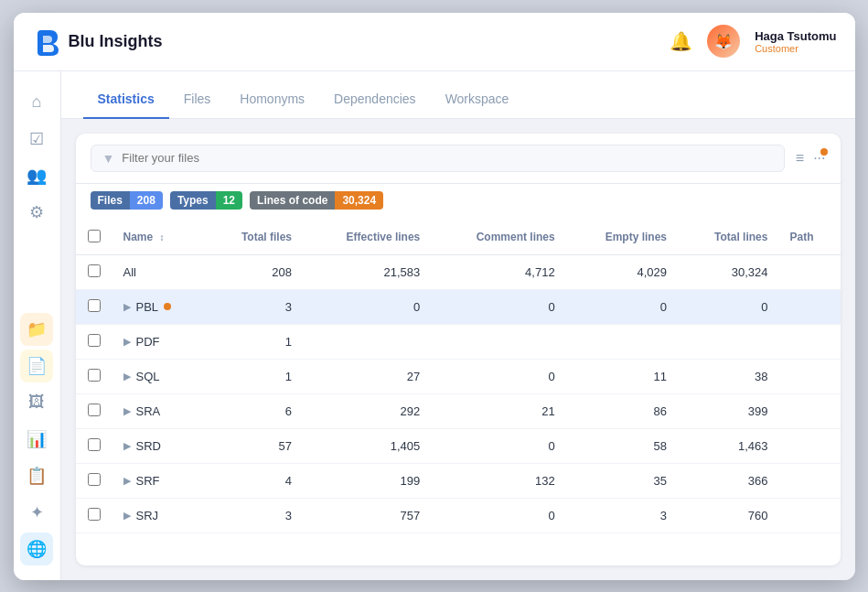  I want to click on notification-bell-icon: 🔔, so click(680, 41).